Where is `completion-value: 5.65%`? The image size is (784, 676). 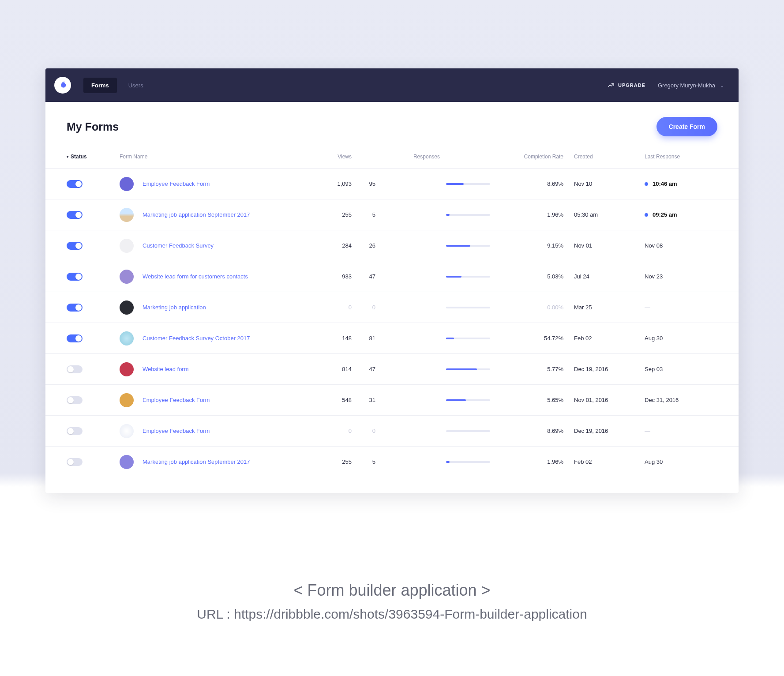 completion-value: 5.65% is located at coordinates (543, 400).